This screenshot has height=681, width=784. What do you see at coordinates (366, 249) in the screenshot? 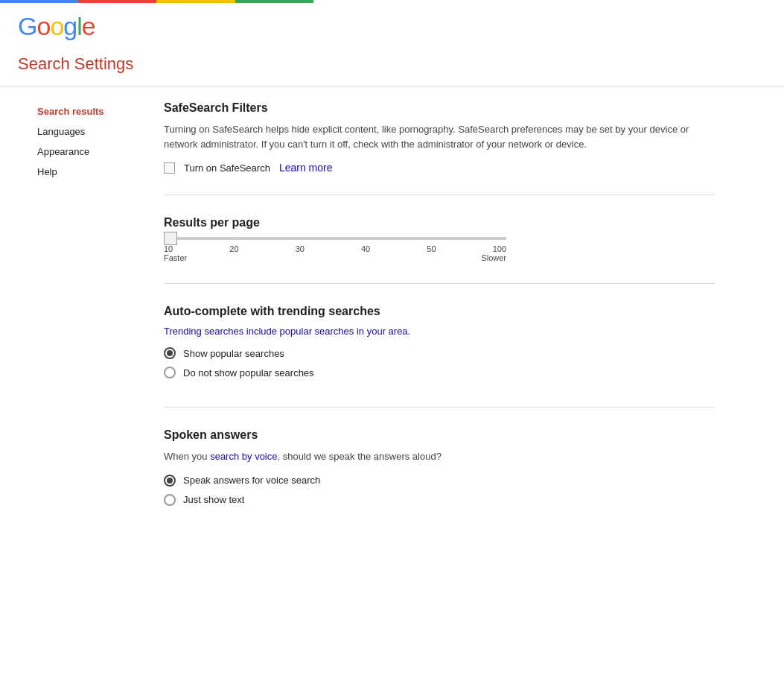
I see `tick-40: 40` at bounding box center [366, 249].